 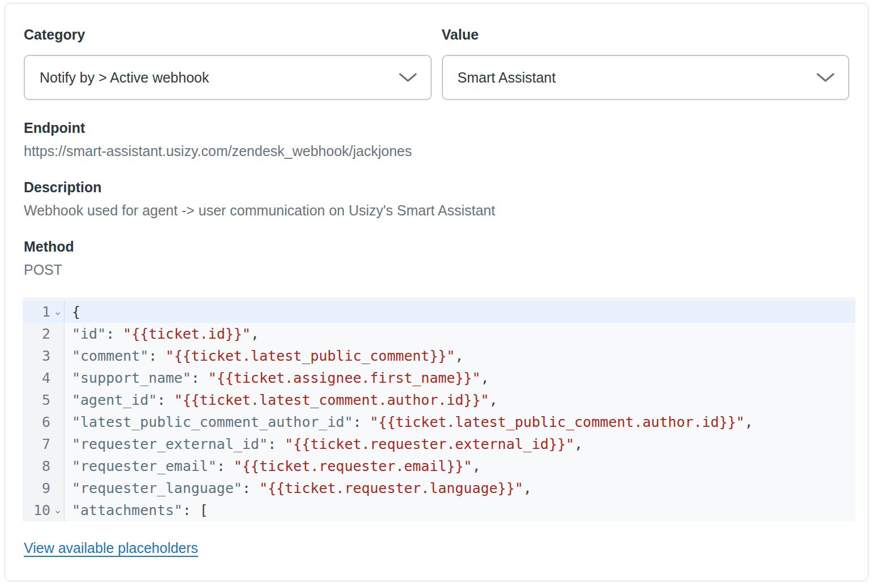 I want to click on line-gutter: 7, so click(x=44, y=444).